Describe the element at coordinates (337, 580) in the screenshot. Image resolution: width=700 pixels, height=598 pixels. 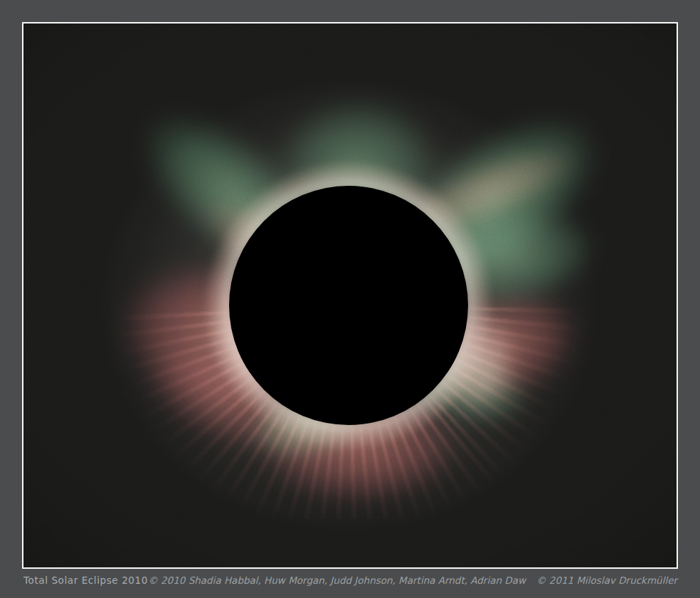
I see `credit-observers: © 2010 Shadia Habbal, Huw Morgan, Judd J…` at that location.